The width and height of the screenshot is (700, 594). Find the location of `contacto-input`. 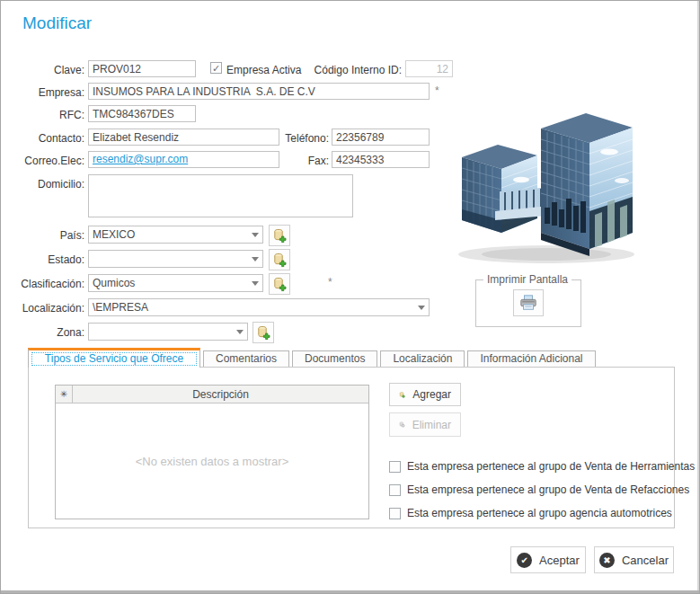

contacto-input is located at coordinates (183, 137).